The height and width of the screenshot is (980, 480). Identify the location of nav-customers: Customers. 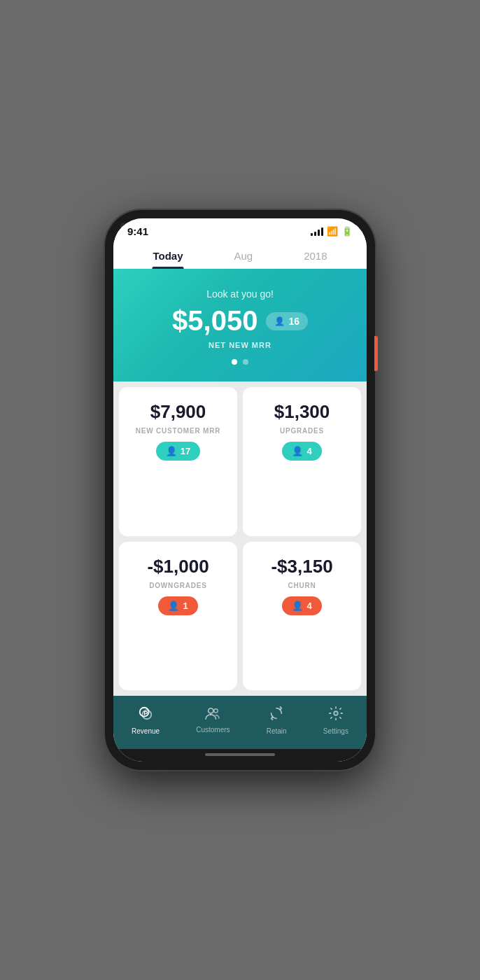
(213, 720).